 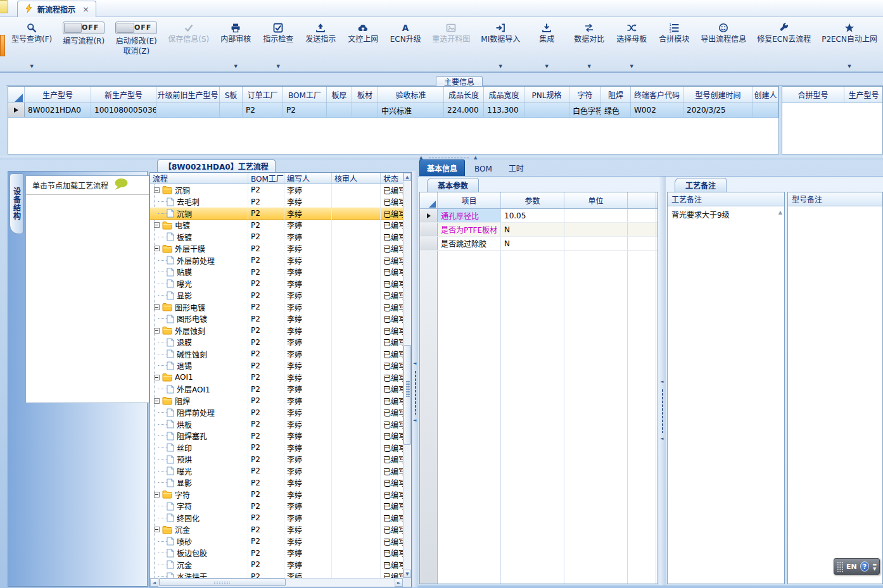 What do you see at coordinates (86, 9) in the screenshot?
I see `tab-close-icon: ×` at bounding box center [86, 9].